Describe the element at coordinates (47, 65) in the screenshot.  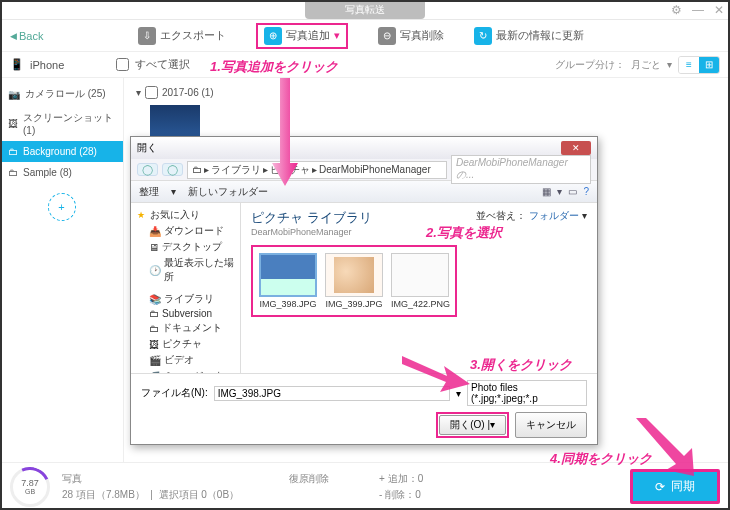
I see `device-name: iPhone` at that location.